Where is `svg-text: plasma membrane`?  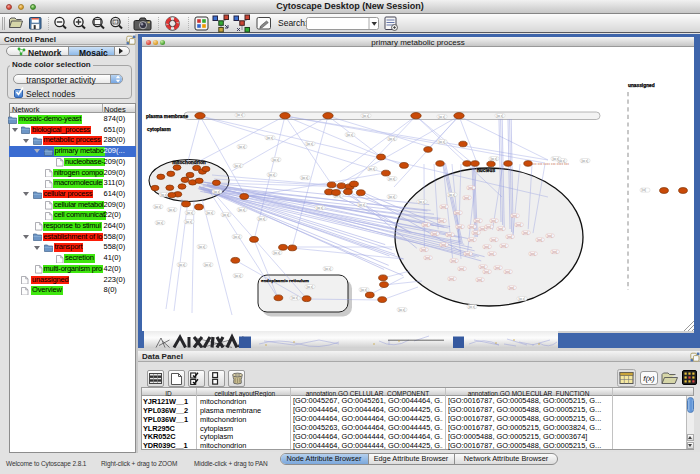 svg-text: plasma membrane is located at coordinates (167, 116).